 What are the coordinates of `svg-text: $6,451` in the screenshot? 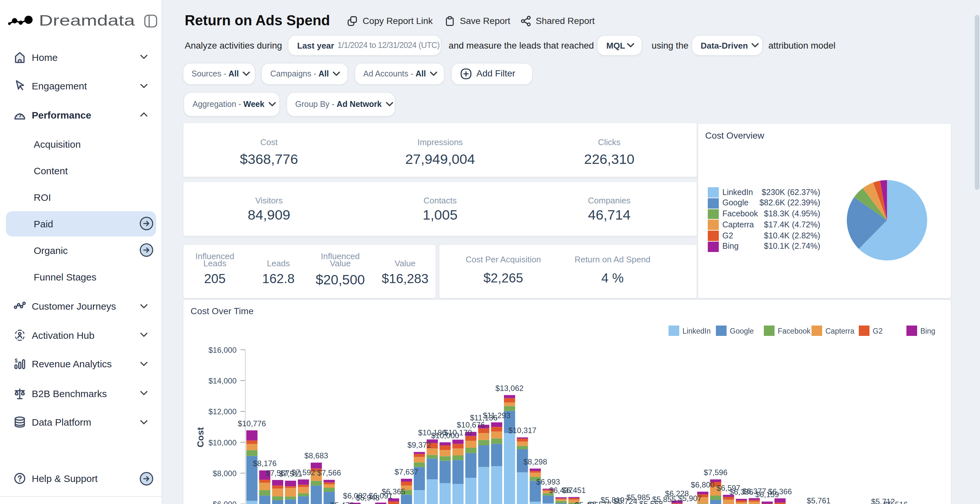 It's located at (574, 490).